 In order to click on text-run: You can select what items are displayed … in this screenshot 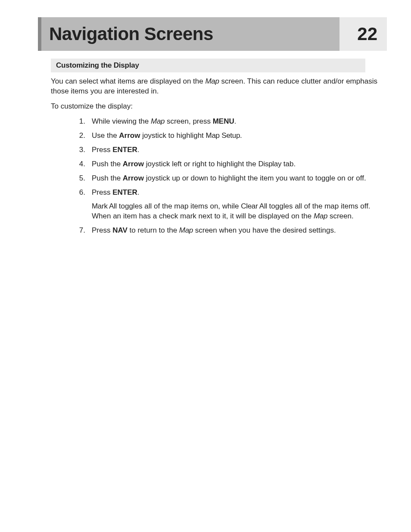, I will do `click(128, 81)`.